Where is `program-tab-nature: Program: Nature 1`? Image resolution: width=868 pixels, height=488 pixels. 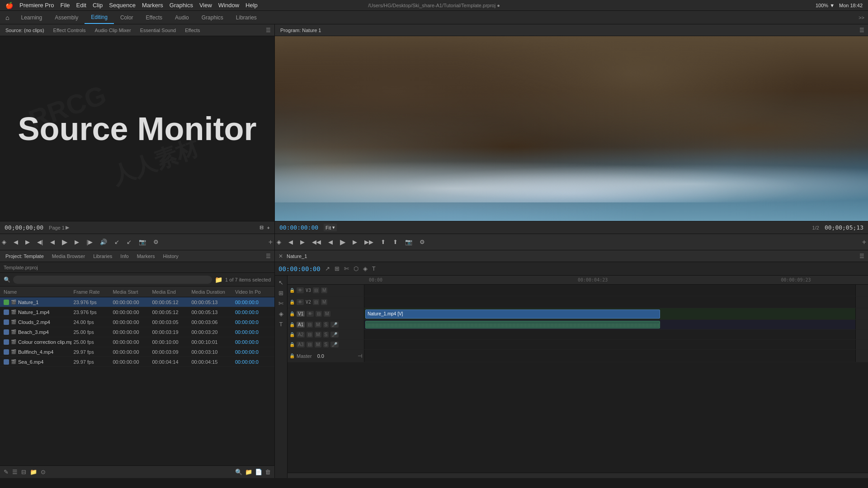 program-tab-nature: Program: Nature 1 is located at coordinates (301, 30).